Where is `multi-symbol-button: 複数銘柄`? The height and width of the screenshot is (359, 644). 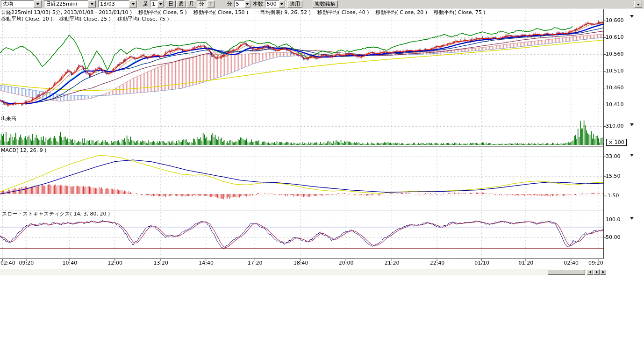
multi-symbol-button: 複数銘柄 is located at coordinates (325, 4).